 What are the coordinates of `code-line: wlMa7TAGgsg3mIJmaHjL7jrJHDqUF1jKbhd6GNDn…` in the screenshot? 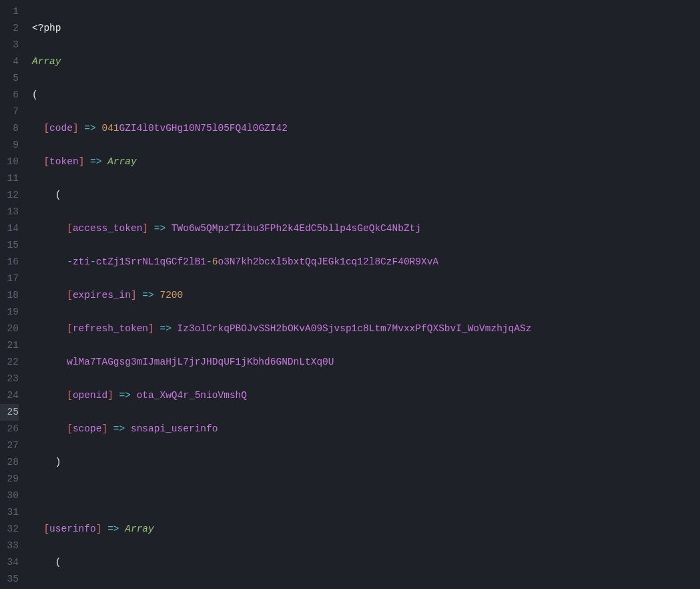 It's located at (366, 362).